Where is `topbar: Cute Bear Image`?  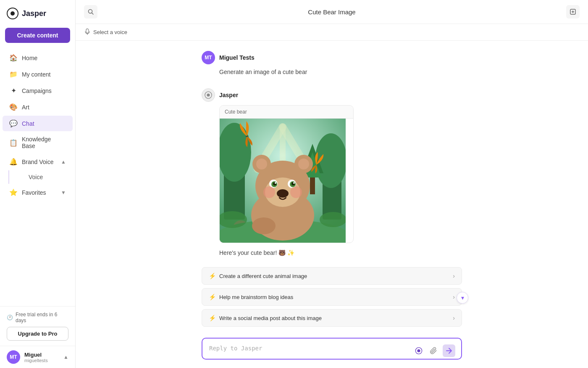
topbar: Cute Bear Image is located at coordinates (332, 12).